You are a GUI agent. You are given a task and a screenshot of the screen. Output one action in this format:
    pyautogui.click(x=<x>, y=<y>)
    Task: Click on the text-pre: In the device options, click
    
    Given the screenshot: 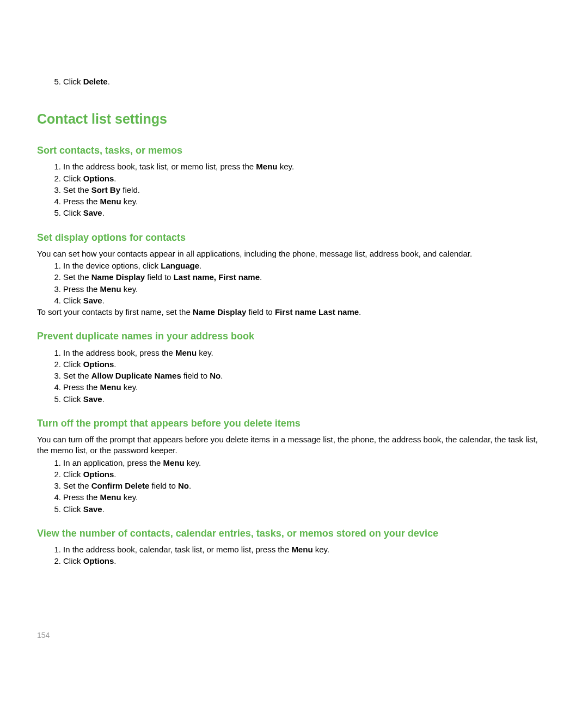 What is the action you would take?
    pyautogui.click(x=112, y=266)
    